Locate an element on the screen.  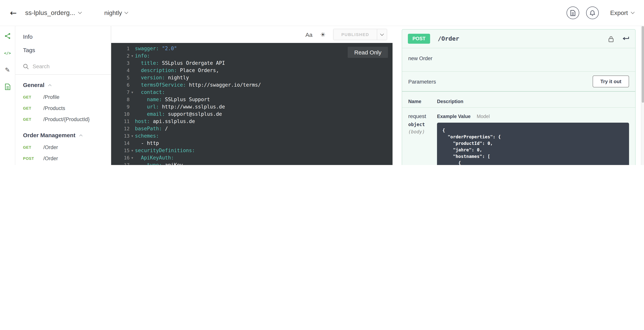
code-editor-icon: </> is located at coordinates (8, 53).